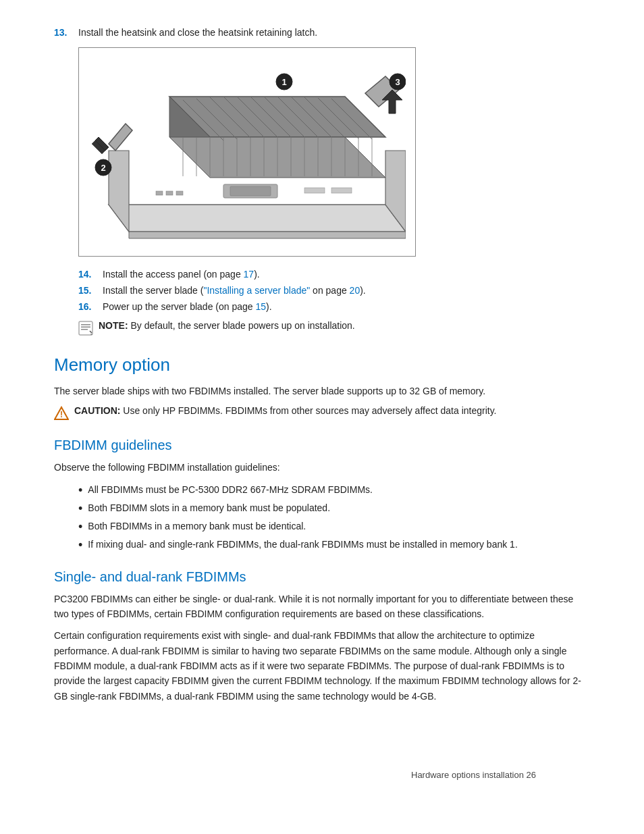 The height and width of the screenshot is (834, 644). What do you see at coordinates (334, 274) in the screenshot?
I see `step-14: 14. Install the access panel (on page 17…` at bounding box center [334, 274].